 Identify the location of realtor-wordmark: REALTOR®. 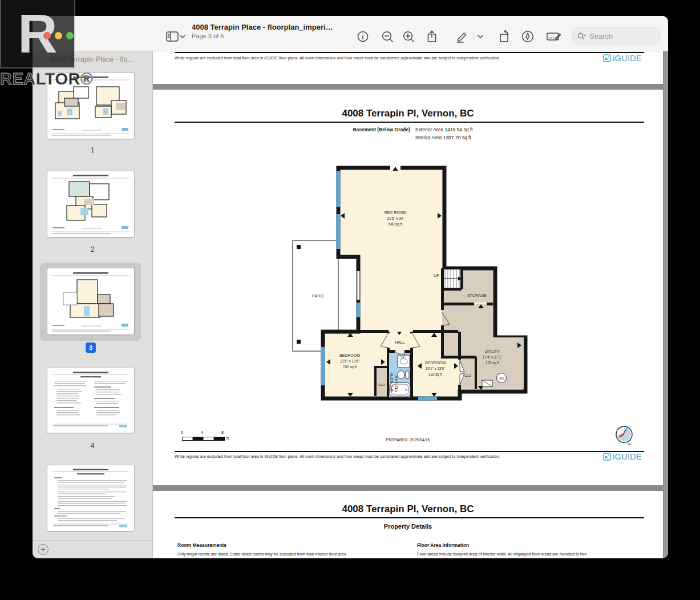
(46, 79).